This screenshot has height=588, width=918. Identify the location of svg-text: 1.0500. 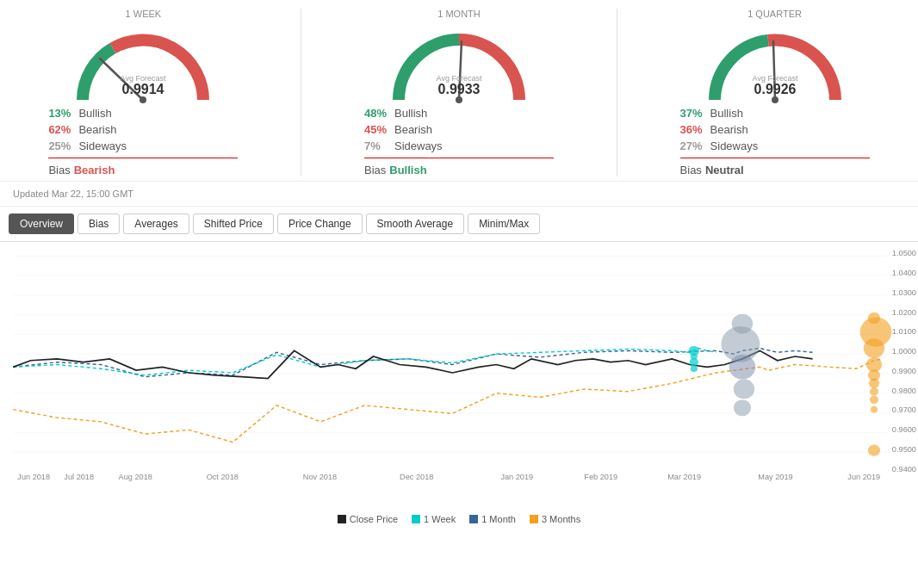
(904, 254).